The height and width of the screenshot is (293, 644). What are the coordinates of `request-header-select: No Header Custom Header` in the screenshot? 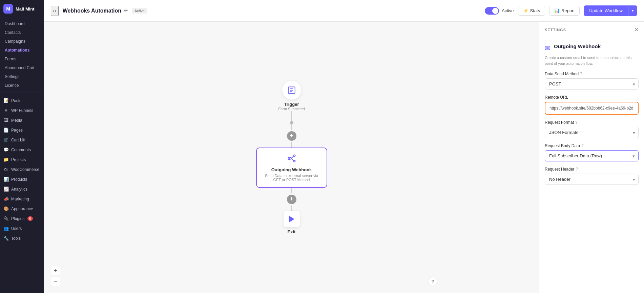 It's located at (591, 179).